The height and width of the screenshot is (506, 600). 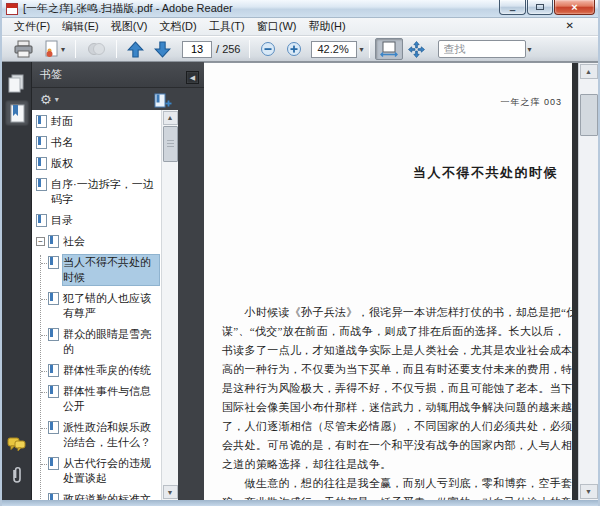 I want to click on zoom-out-button, so click(x=268, y=49).